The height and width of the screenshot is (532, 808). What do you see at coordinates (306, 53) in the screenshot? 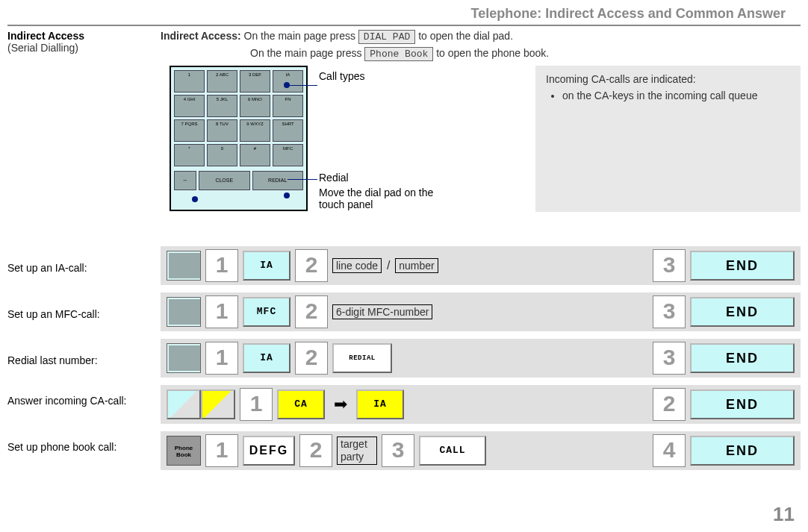
I see `intro-text-2a: On the main page press` at bounding box center [306, 53].